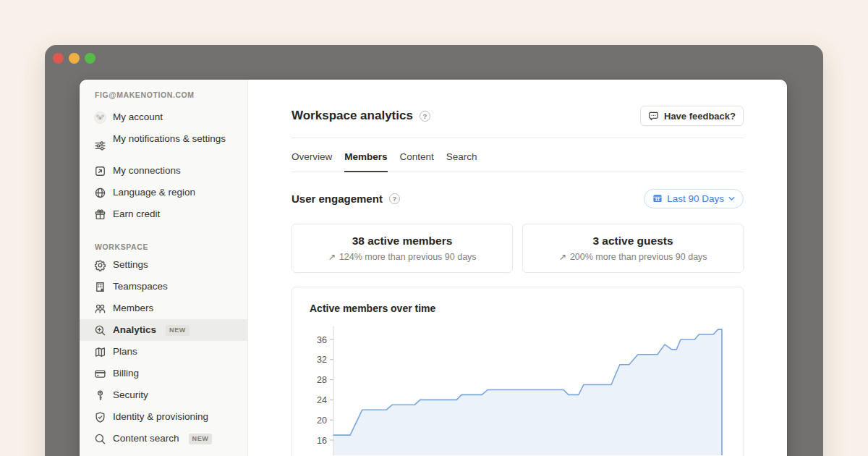 Image resolution: width=868 pixels, height=456 pixels. Describe the element at coordinates (694, 198) in the screenshot. I see `date-range-dropdown: Last 90 Days` at that location.